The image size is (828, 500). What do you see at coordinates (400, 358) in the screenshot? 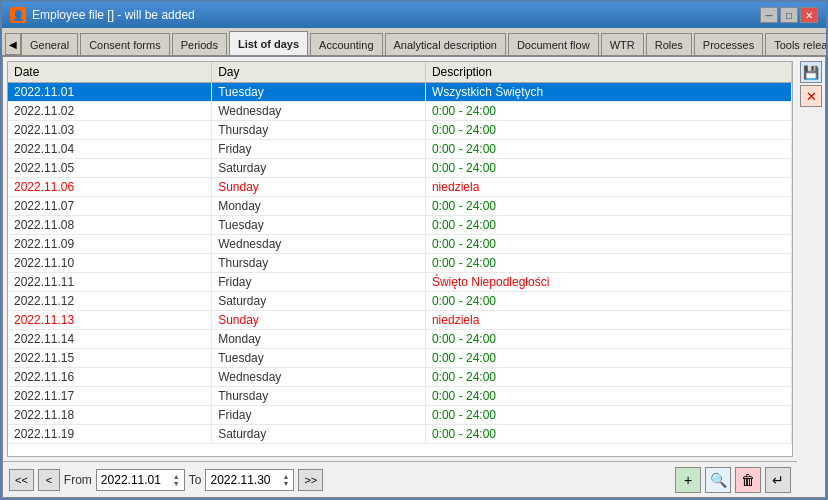
I see `table-row: 2022.11.15Tuesday0:00 - 24:00` at bounding box center [400, 358].